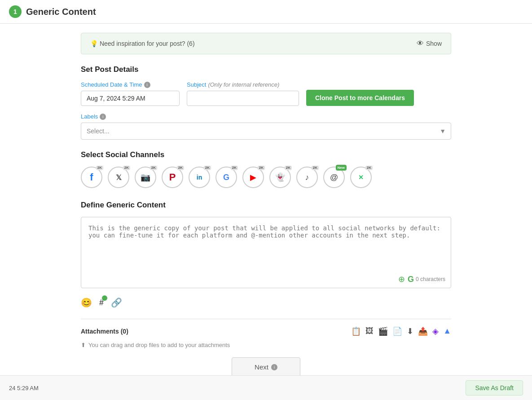 The image size is (532, 400). Describe the element at coordinates (288, 168) in the screenshot. I see `snapchat-badge: 2K` at that location.